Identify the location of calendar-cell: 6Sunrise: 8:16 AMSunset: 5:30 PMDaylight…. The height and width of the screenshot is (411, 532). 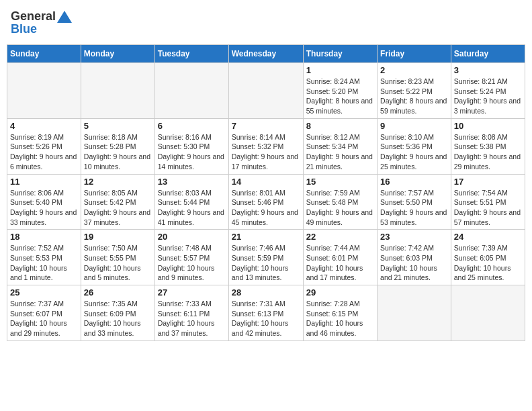
(191, 146).